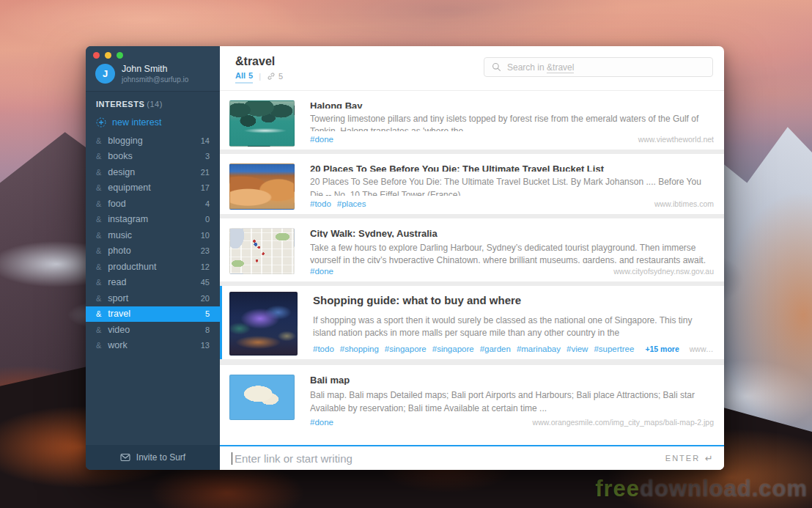 Image resolution: width=812 pixels, height=508 pixels. I want to click on hashtag: #garden, so click(495, 349).